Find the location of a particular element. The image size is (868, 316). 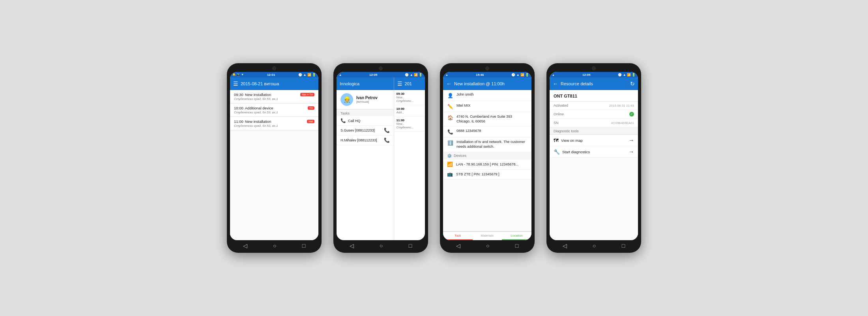

person-icon: 👤 is located at coordinates (450, 96).